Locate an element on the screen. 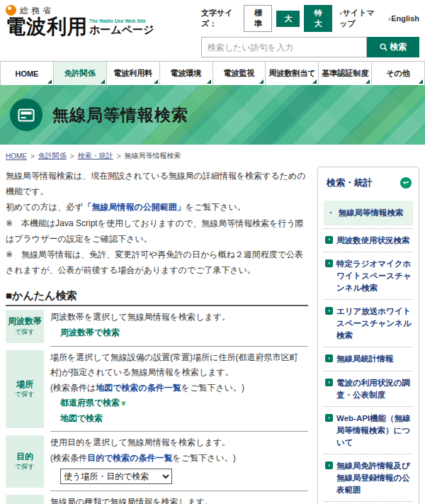  nav-tab-home: HOME is located at coordinates (27, 74).